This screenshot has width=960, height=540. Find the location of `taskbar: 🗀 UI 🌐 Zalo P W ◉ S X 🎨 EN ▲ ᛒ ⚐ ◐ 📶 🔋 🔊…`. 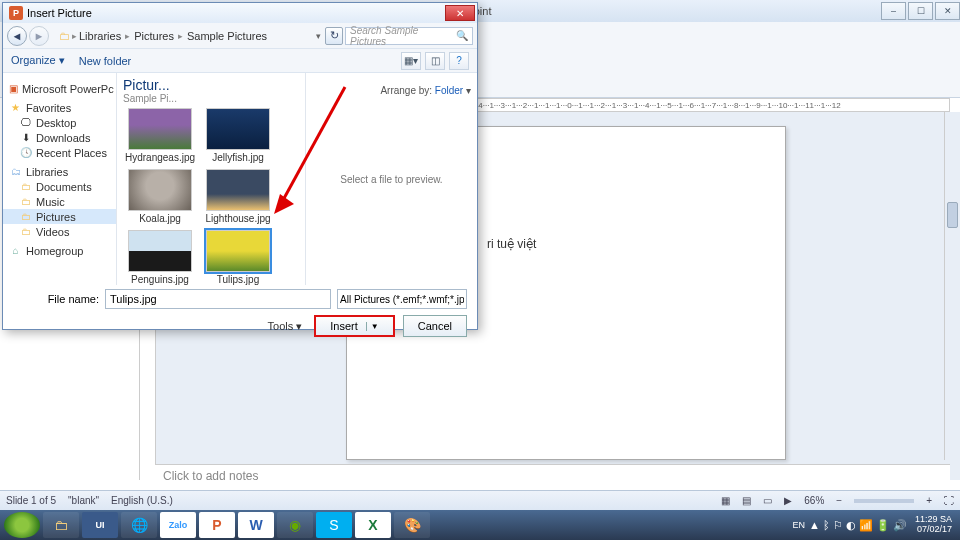

taskbar: 🗀 UI 🌐 Zalo P W ◉ S X 🎨 EN ▲ ᛒ ⚐ ◐ 📶 🔋 🔊… is located at coordinates (480, 525).